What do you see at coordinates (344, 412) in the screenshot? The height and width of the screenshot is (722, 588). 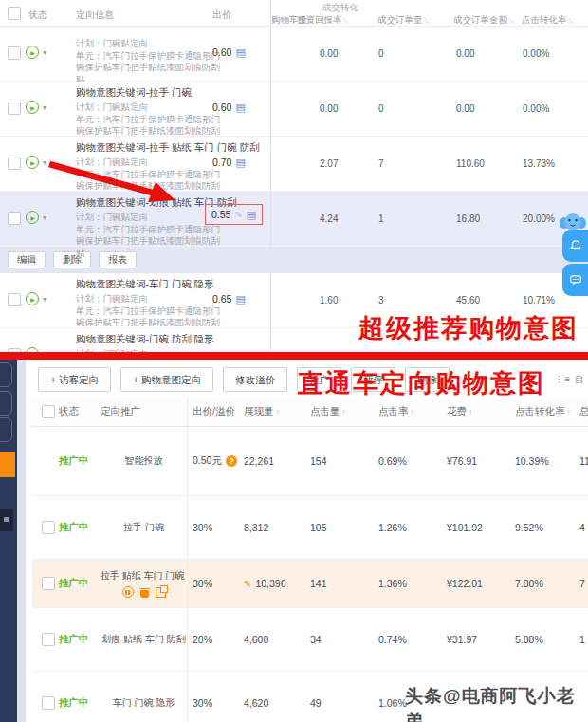 I see `column-clicks: 点击量↑` at bounding box center [344, 412].